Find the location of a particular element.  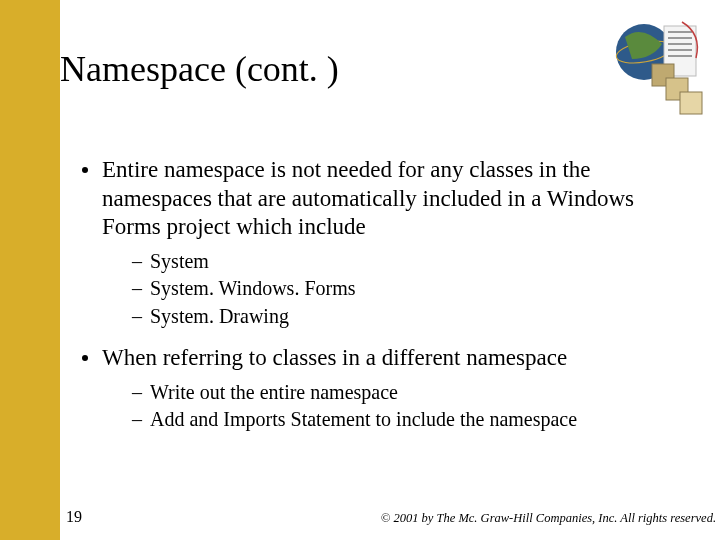

sidebar-accent is located at coordinates (30, 270).